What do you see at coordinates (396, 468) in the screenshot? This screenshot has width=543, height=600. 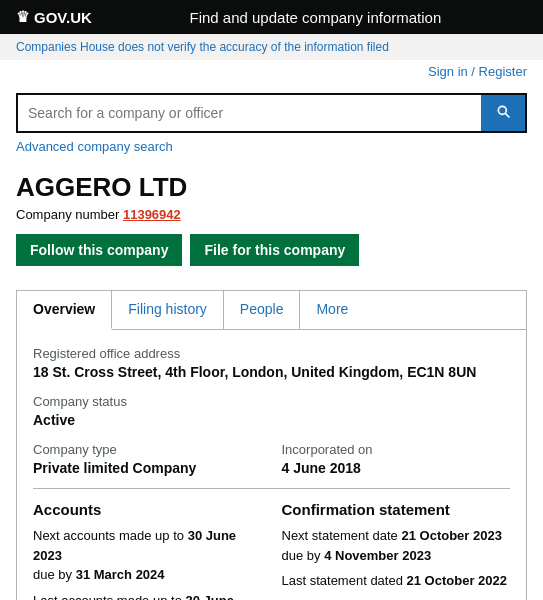 I see `incorporated-value: 4 June 2018` at bounding box center [396, 468].